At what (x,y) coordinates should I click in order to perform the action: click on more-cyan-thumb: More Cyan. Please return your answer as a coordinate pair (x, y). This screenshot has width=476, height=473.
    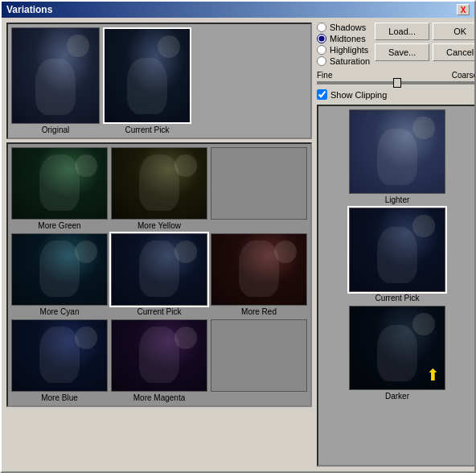
    Looking at the image, I should click on (60, 275).